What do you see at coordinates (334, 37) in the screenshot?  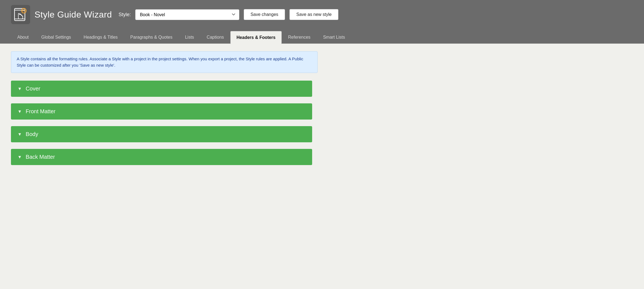 I see `tab-smart-lists: Smart Lists` at bounding box center [334, 37].